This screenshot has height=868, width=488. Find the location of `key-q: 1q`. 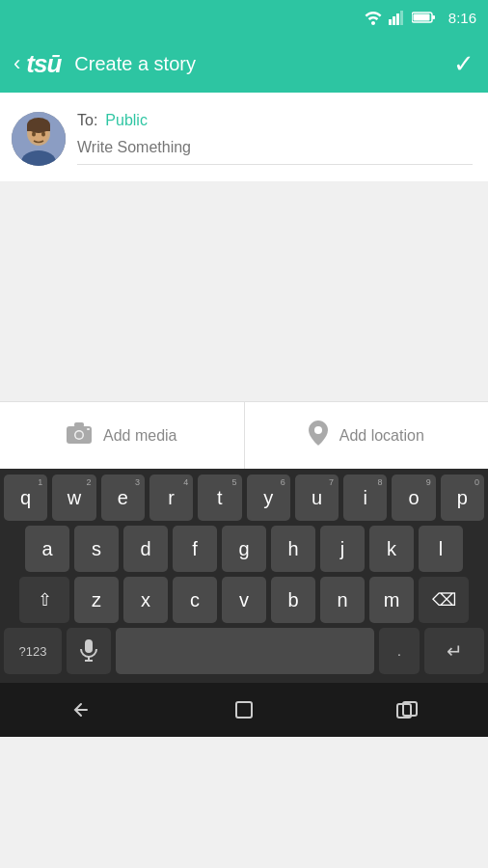

key-q: 1q is located at coordinates (25, 498).